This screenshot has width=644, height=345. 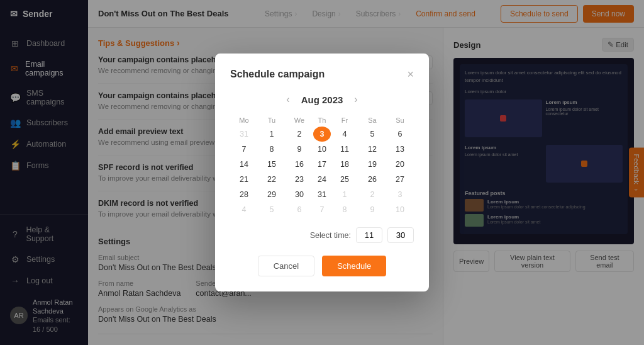 I want to click on calendar-day: 18, so click(x=345, y=164).